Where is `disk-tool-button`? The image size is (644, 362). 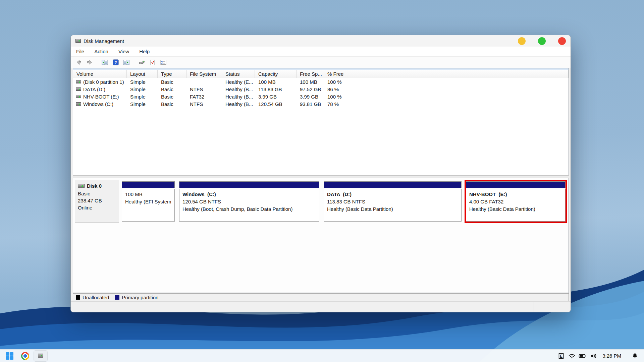 disk-tool-button is located at coordinates (142, 62).